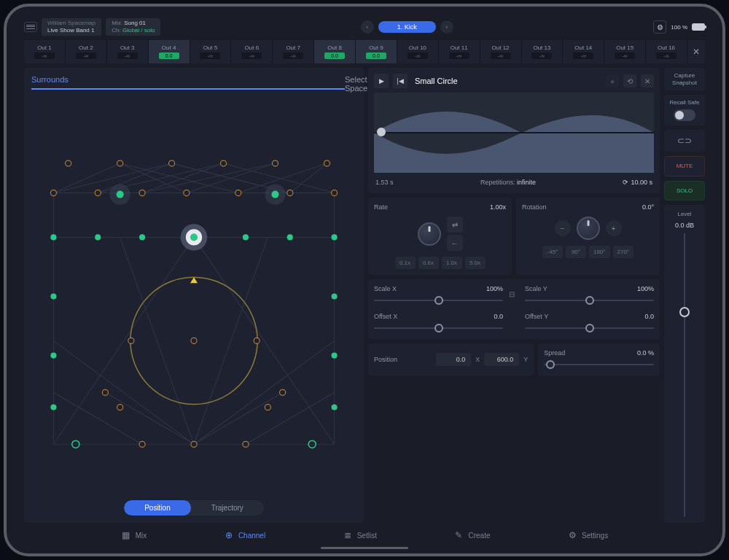 This screenshot has height=560, width=729. What do you see at coordinates (583, 52) in the screenshot?
I see `output-14: Out 14-∞` at bounding box center [583, 52].